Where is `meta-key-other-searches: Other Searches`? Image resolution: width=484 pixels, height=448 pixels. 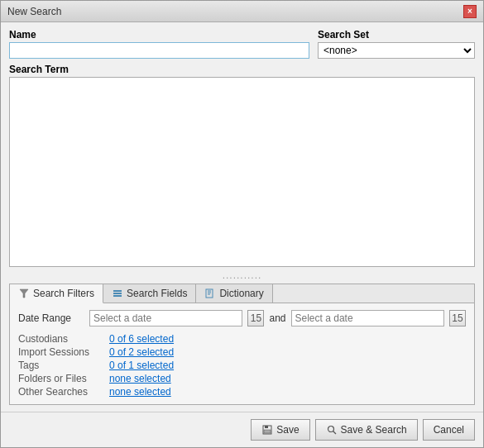
meta-key-other-searches: Other Searches is located at coordinates (64, 392).